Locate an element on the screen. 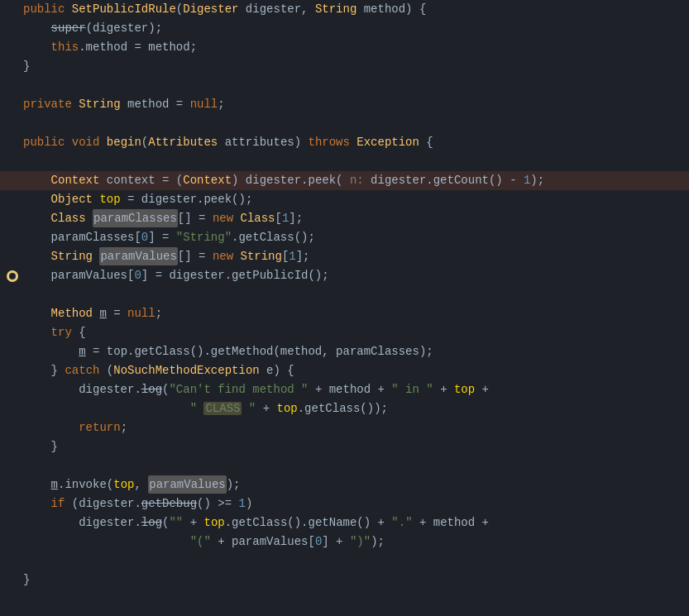 This screenshot has width=689, height=616. keyword: catch is located at coordinates (85, 370).